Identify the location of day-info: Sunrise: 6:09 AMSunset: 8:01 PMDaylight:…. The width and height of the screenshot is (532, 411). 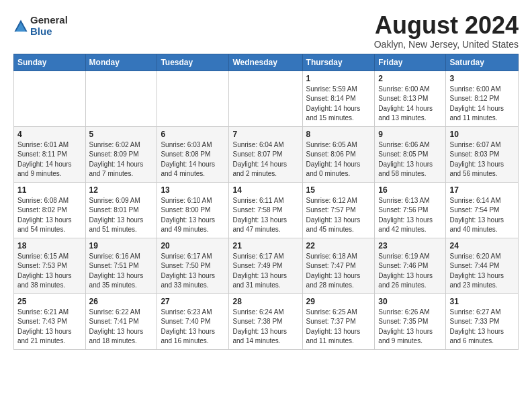
(122, 216).